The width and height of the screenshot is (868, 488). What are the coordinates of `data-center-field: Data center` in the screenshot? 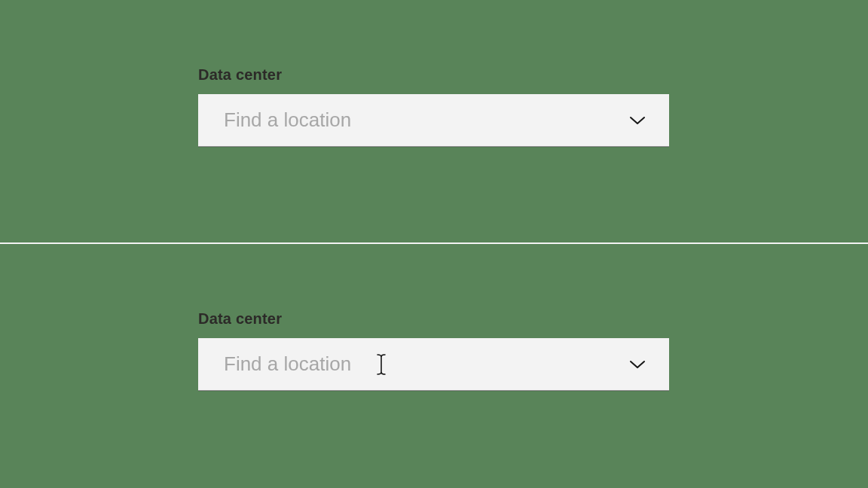 It's located at (434, 107).